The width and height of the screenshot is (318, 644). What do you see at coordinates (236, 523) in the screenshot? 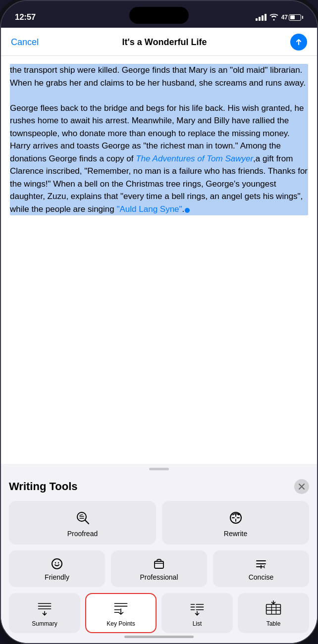
I see `rewrite-button: Rewrite` at bounding box center [236, 523].